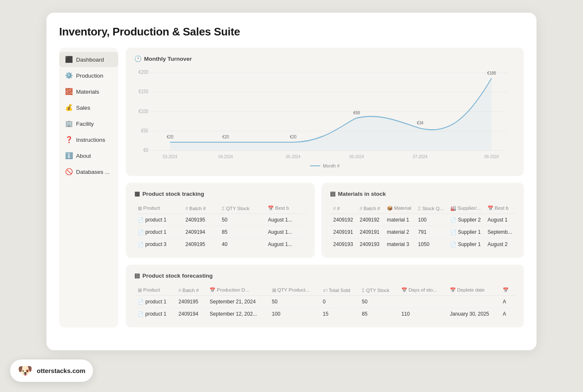 This screenshot has height=392, width=583. I want to click on fc-col-deplete: 📅Deplete date, so click(473, 290).